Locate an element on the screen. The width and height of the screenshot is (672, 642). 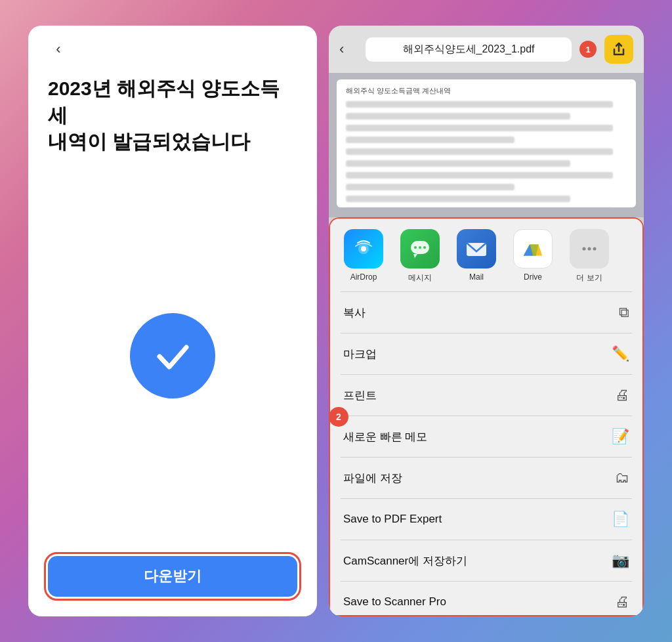
mail-label: Mail is located at coordinates (476, 277).